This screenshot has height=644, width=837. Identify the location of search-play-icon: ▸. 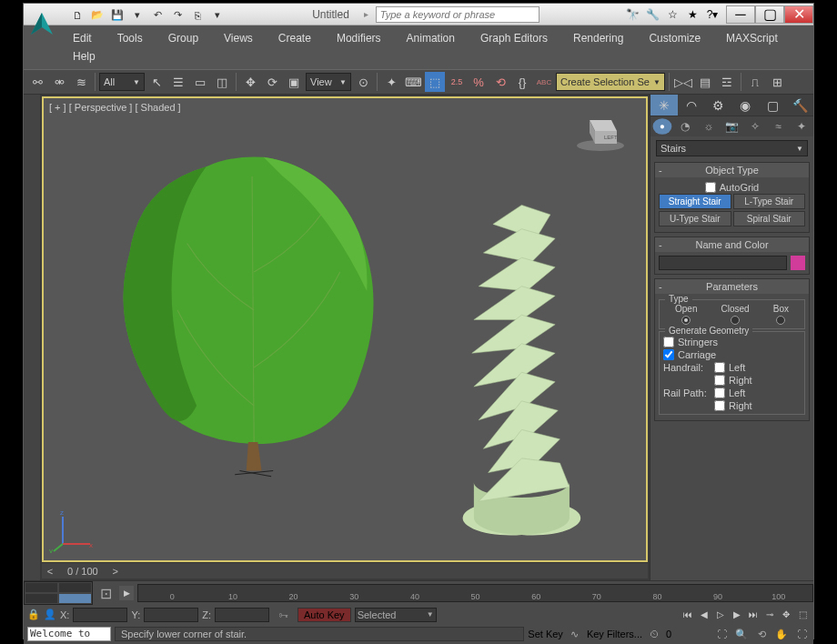
(366, 15).